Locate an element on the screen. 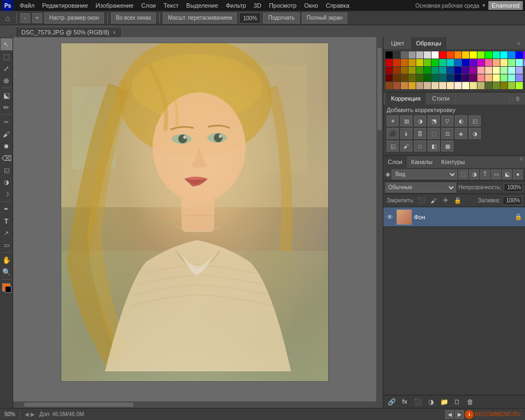 The height and width of the screenshot is (420, 525). levels-correction: ▤ is located at coordinates (406, 121).